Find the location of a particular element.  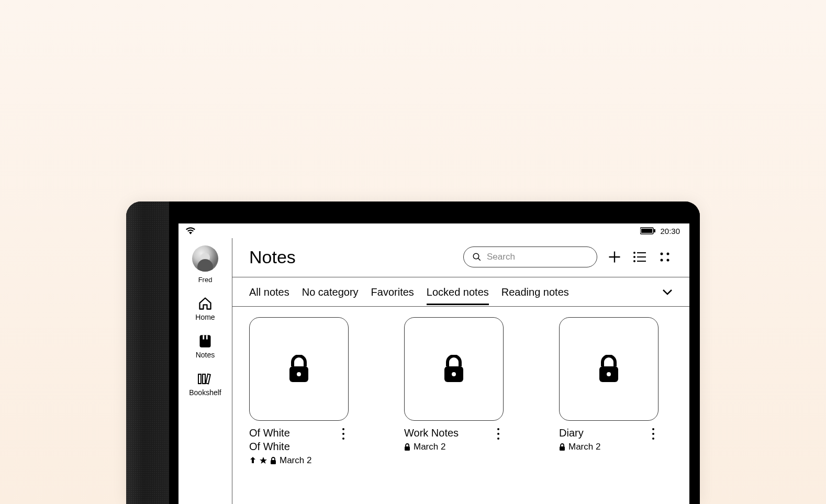

sidebar-user-name: Fred is located at coordinates (205, 279).